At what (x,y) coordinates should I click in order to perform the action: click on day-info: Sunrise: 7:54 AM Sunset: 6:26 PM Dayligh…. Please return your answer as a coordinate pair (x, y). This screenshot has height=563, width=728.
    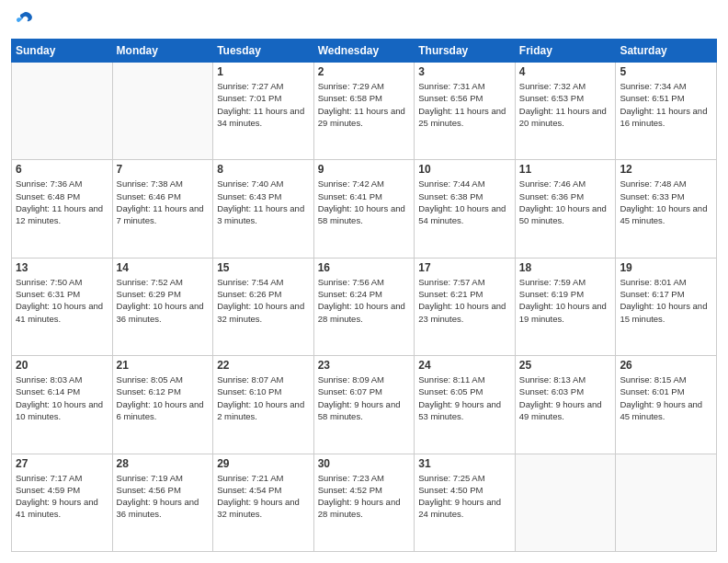
    Looking at the image, I should click on (263, 300).